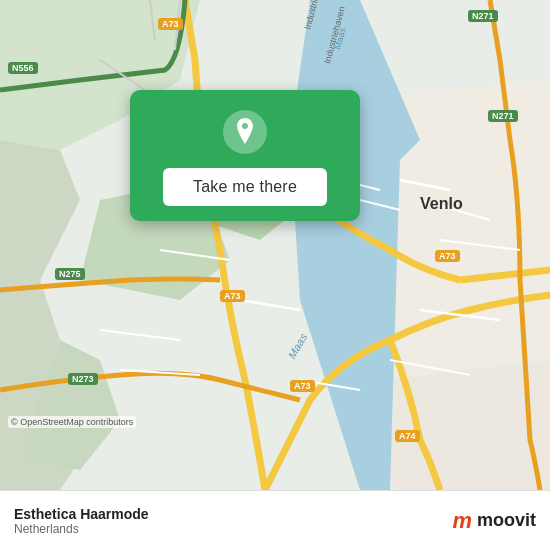 This screenshot has height=550, width=550. Describe the element at coordinates (72, 422) in the screenshot. I see `copyright-text: © OpenStreetMap contributors` at that location.